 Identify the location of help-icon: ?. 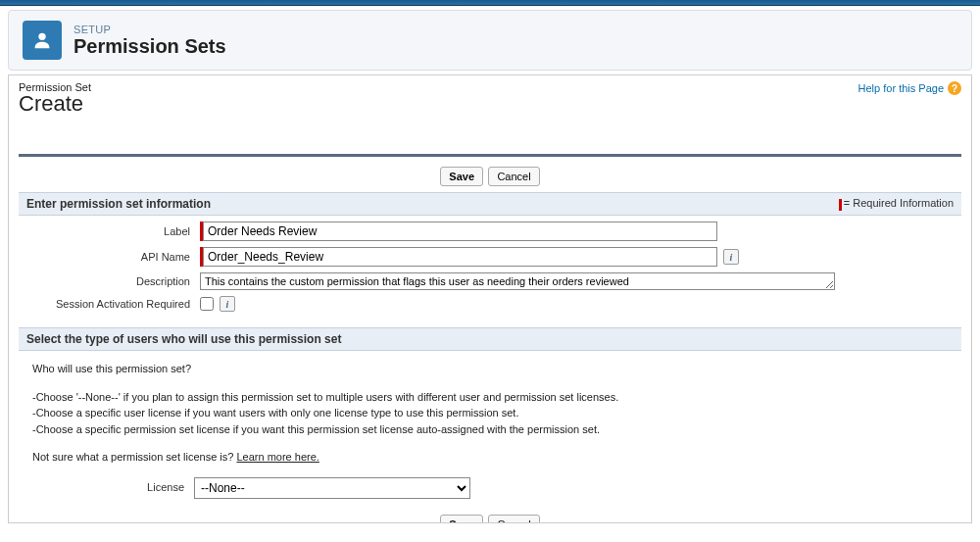
(955, 88).